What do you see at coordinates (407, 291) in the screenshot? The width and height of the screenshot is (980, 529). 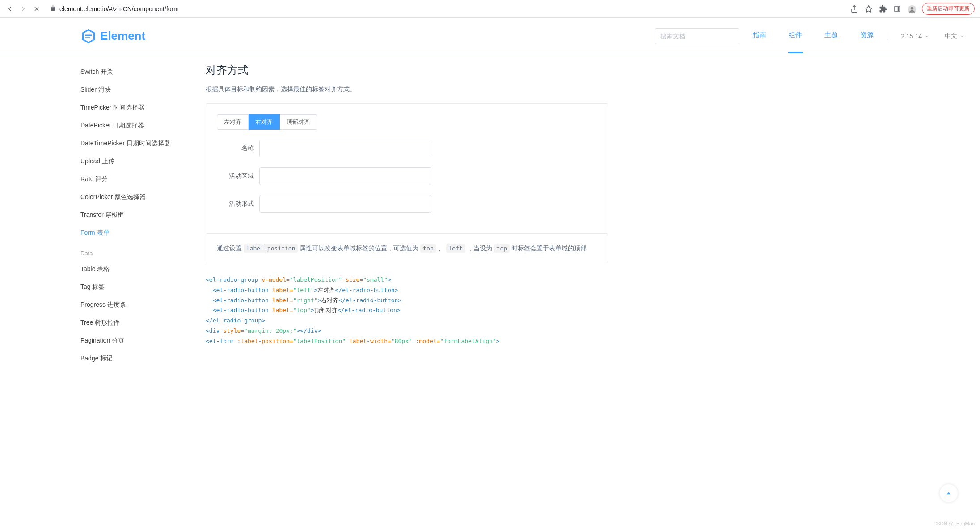 I see `code-line: <el-radio-button label="left">左对齐</el-ra…` at bounding box center [407, 291].